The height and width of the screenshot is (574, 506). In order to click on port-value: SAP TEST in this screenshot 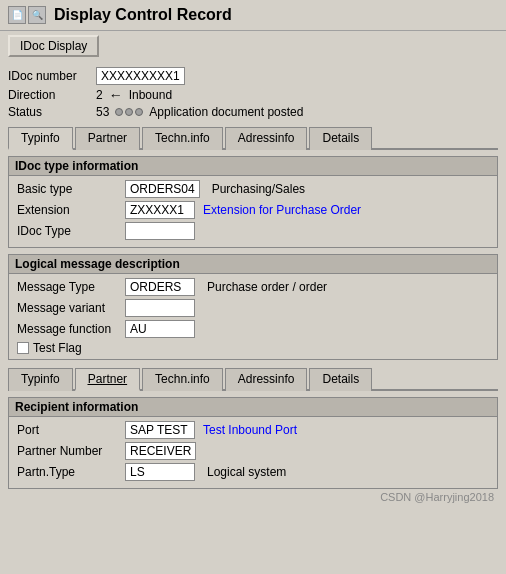, I will do `click(160, 430)`.